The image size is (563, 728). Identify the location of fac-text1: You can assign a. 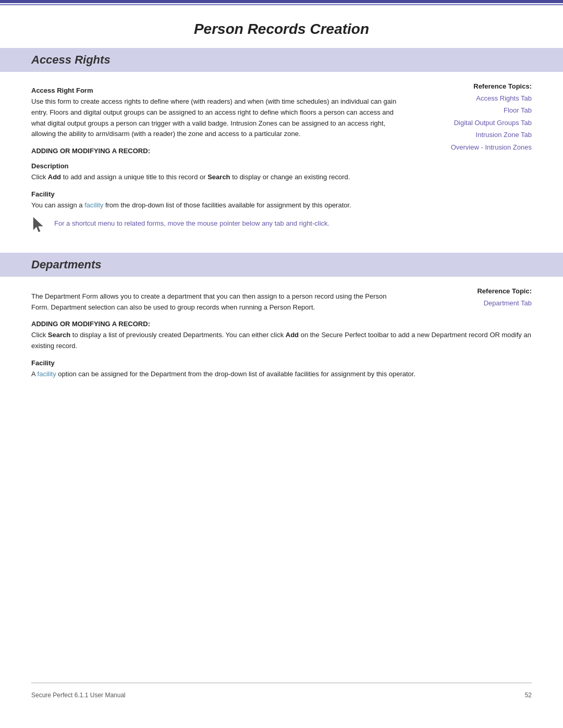
(58, 205).